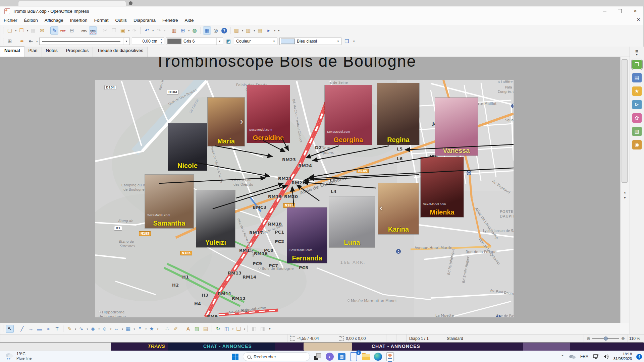  Describe the element at coordinates (606, 339) in the screenshot. I see `zoom-slider` at that location.